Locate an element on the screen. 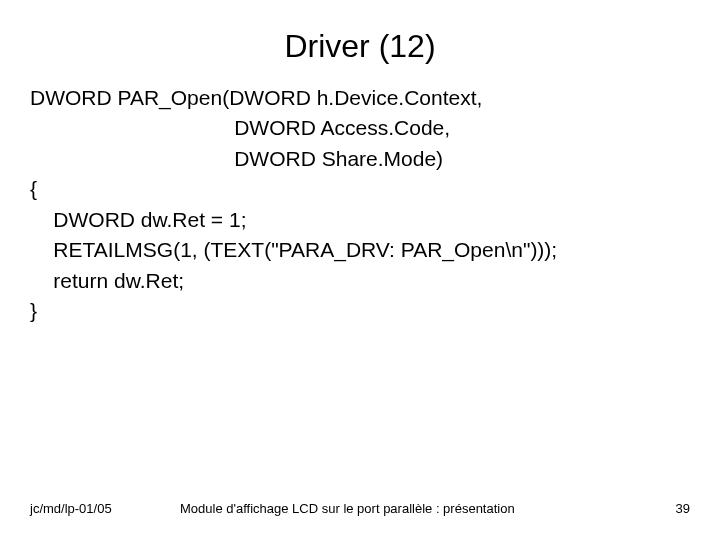  code-line: DWORD dw.Ret = 1; is located at coordinates (360, 220).